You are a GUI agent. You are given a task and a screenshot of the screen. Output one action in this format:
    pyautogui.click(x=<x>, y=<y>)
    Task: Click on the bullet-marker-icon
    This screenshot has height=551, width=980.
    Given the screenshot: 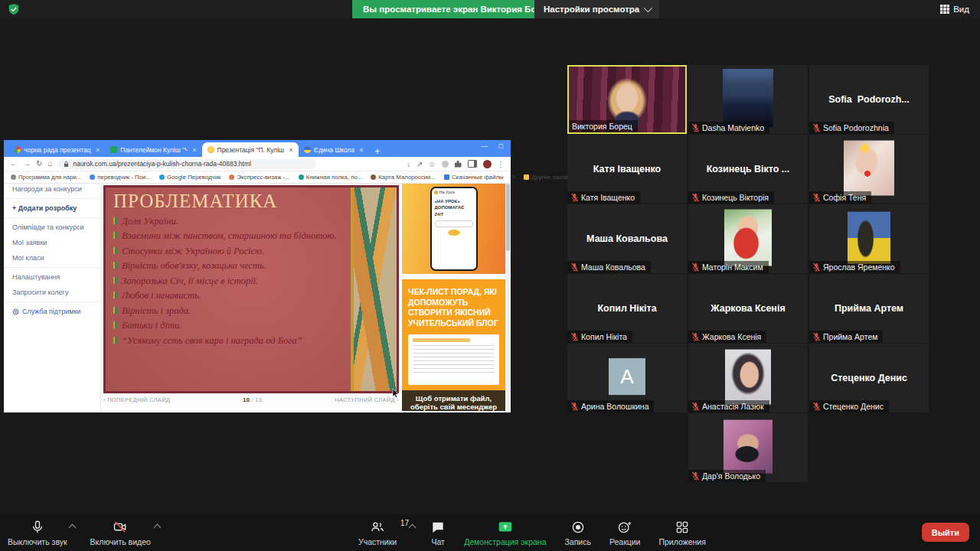 What is the action you would take?
    pyautogui.click(x=115, y=251)
    